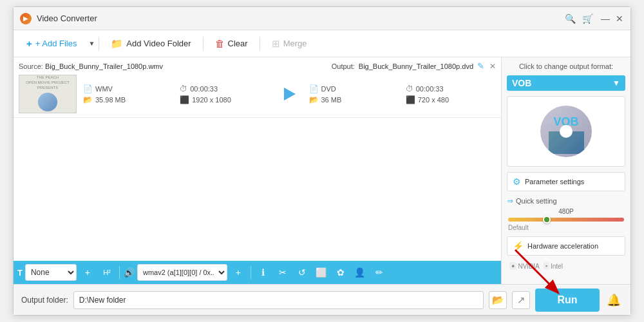 This screenshot has width=644, height=322. Describe the element at coordinates (567, 300) in the screenshot. I see `run-button: Run` at that location.